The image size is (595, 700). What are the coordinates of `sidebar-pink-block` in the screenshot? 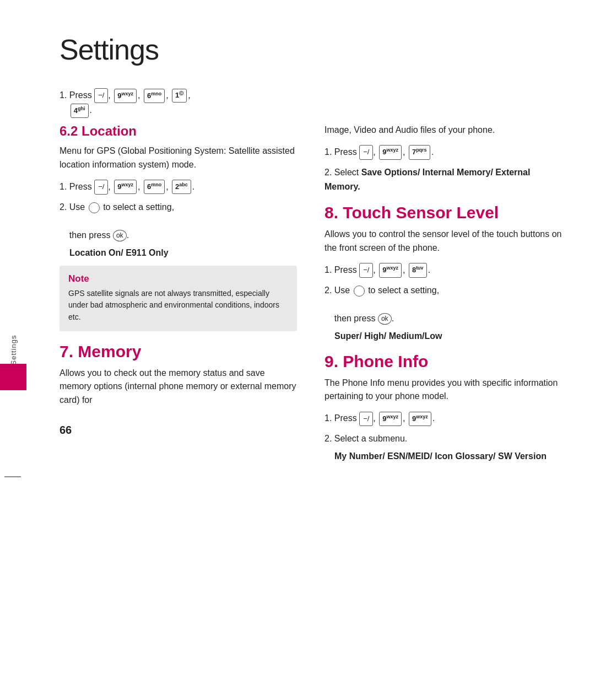 It's located at (13, 377).